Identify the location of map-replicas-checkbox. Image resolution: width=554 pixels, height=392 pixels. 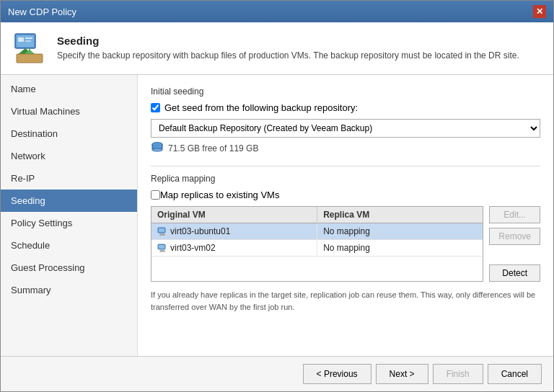
(156, 195).